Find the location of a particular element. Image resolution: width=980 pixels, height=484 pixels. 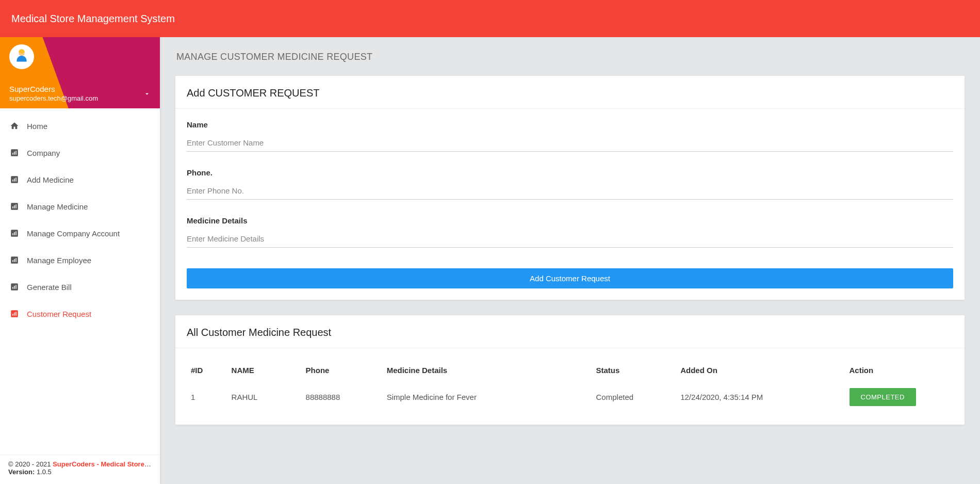

cell-phone: 88888888 is located at coordinates (342, 397).